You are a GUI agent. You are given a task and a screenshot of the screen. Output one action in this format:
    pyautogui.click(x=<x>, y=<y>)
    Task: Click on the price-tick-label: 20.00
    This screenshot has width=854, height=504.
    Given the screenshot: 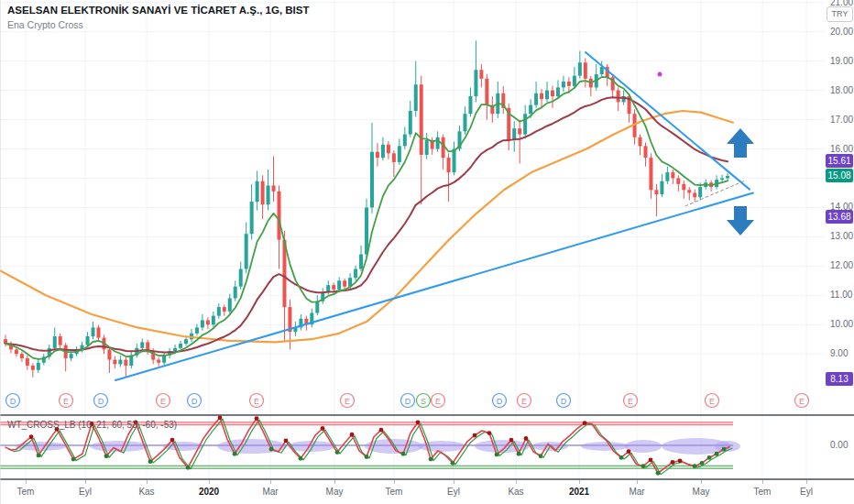 What is the action you would take?
    pyautogui.click(x=841, y=31)
    